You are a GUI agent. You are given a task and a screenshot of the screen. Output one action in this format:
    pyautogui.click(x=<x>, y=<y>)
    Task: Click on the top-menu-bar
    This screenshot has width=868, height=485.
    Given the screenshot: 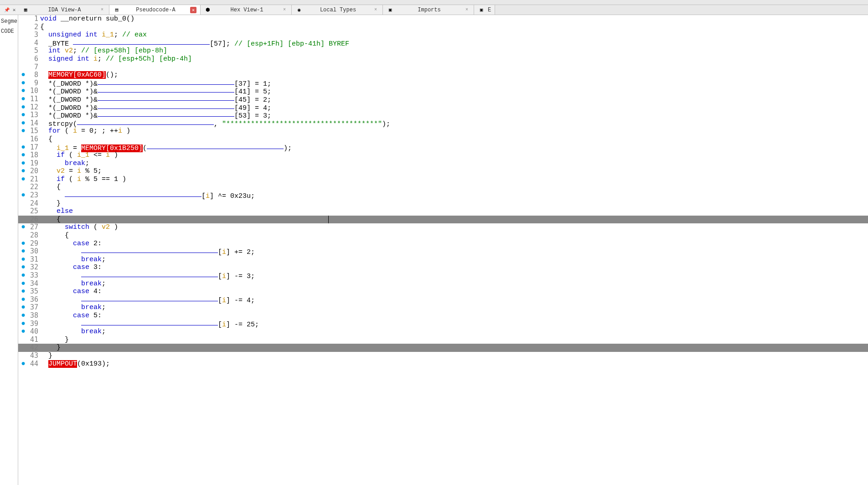 What is the action you would take?
    pyautogui.click(x=434, y=3)
    